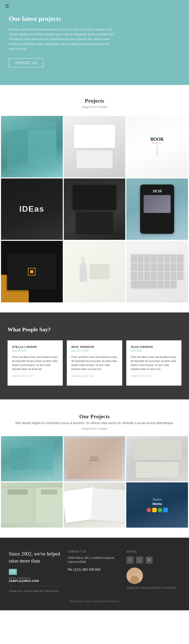 The height and width of the screenshot is (644, 189). I want to click on facebook-icon: f, so click(130, 560).